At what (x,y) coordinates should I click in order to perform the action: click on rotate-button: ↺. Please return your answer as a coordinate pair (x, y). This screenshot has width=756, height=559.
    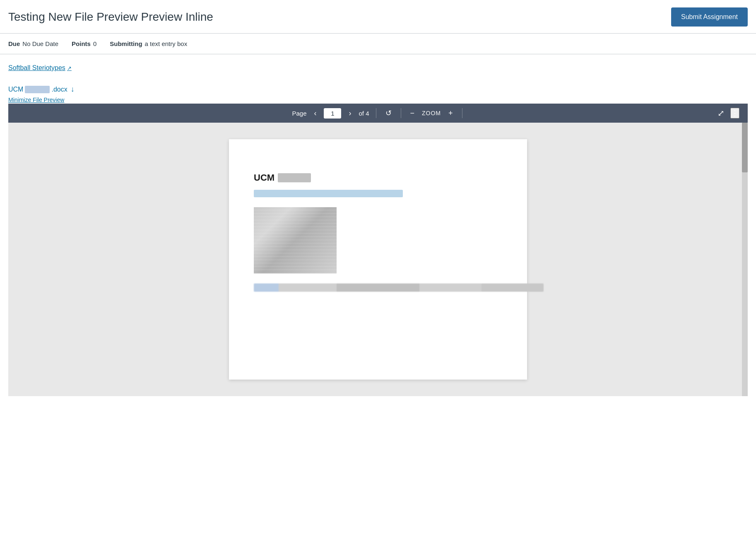
    Looking at the image, I should click on (388, 113).